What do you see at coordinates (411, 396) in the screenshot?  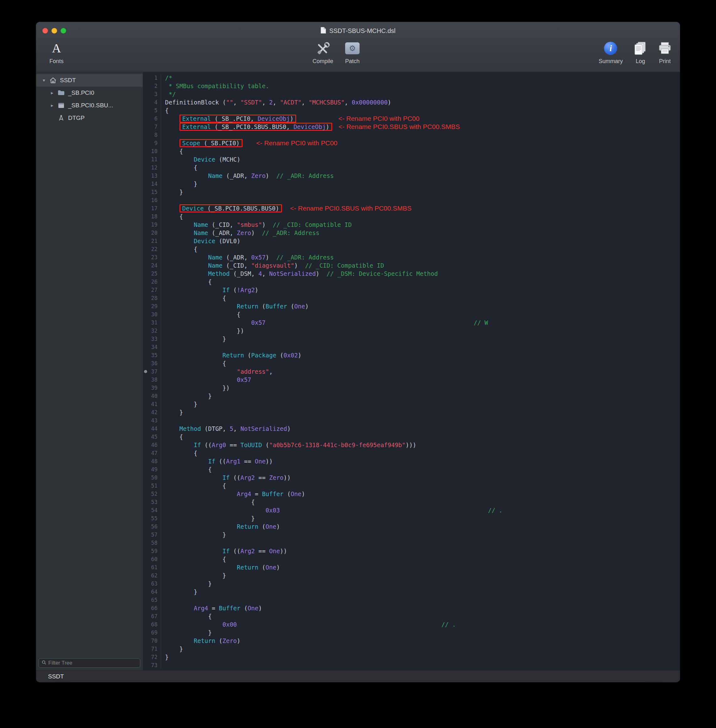 I see `code-line: 40 }` at bounding box center [411, 396].